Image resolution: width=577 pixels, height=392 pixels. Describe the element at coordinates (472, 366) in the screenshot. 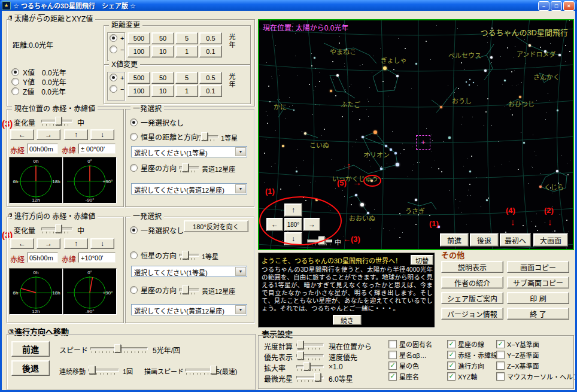

I see `checkbox-direction-indicator: ✓進行方向` at that location.